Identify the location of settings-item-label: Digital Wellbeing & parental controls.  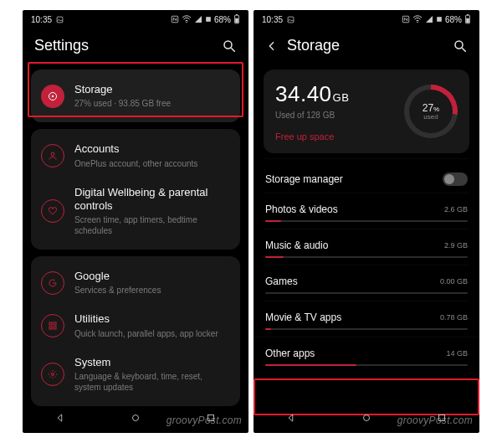
(151, 199).